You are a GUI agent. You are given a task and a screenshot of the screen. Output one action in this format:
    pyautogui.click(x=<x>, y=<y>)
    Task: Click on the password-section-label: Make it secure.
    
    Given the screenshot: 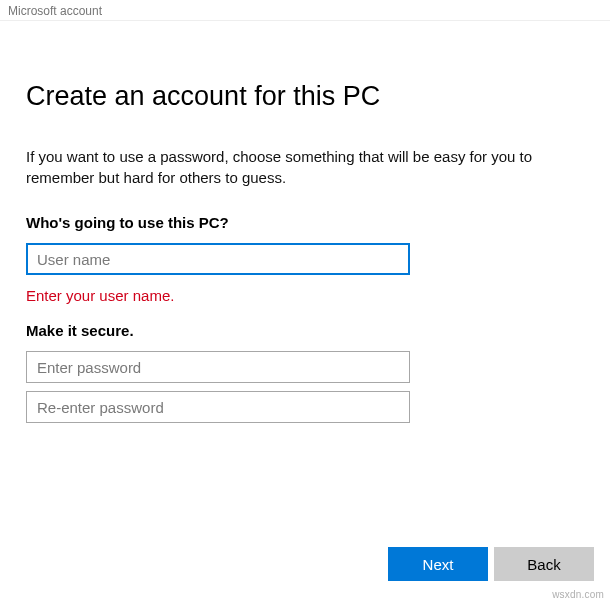 What is the action you would take?
    pyautogui.click(x=305, y=330)
    